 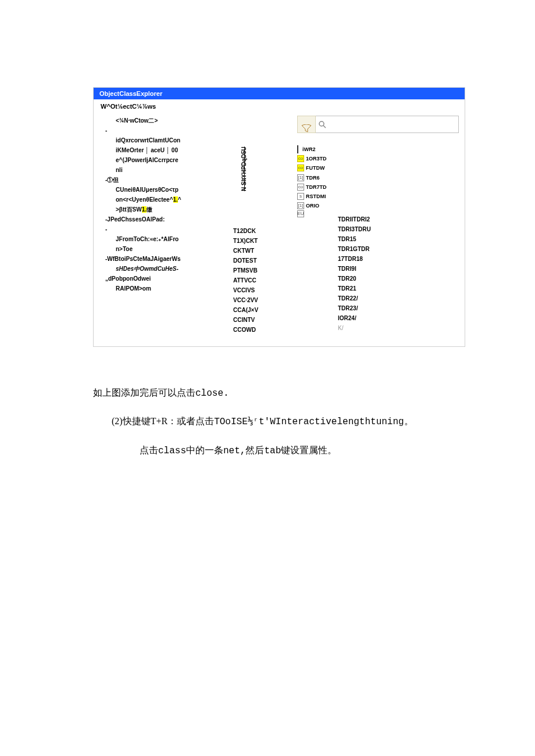 What do you see at coordinates (262, 320) in the screenshot?
I see `list-item: CCINTV` at bounding box center [262, 320].